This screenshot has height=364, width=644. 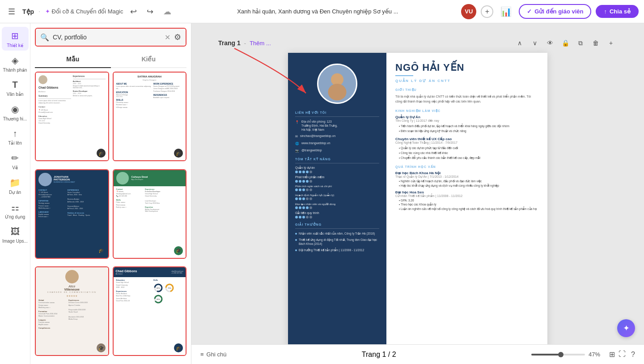 What do you see at coordinates (337, 125) in the screenshot?
I see `contact-address: 📍 Địa chỉ văn phòng: 123Trường Định, Hai…` at bounding box center [337, 125].